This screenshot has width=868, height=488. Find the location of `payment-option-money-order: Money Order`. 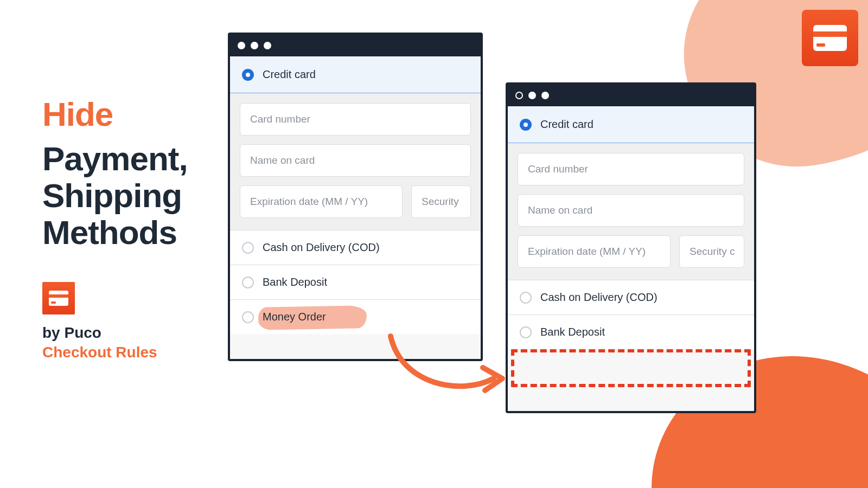

payment-option-money-order: Money Order is located at coordinates (355, 317).